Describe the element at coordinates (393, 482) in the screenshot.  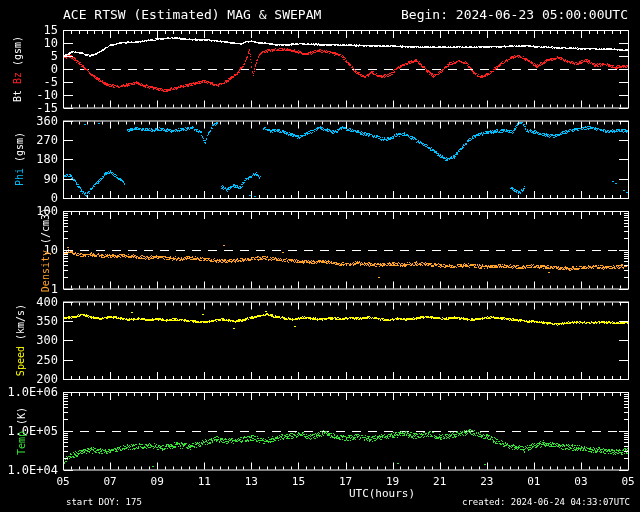
I see `x-tick-label: 19` at that location.